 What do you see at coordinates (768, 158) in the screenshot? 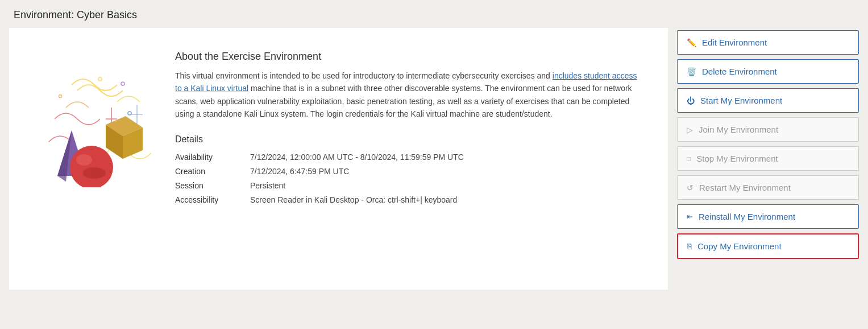
I see `stop-environment-button: □ Stop My Environment` at bounding box center [768, 158].